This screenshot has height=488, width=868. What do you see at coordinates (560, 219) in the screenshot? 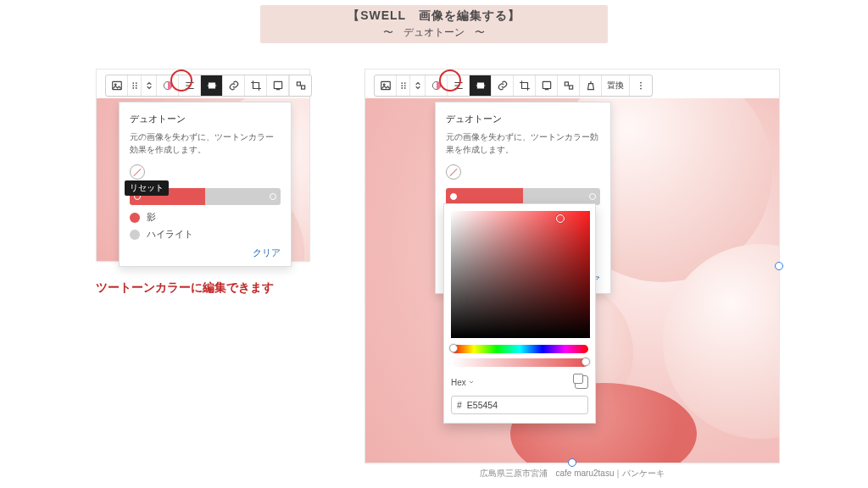
I see `saturation-thumb` at bounding box center [560, 219].